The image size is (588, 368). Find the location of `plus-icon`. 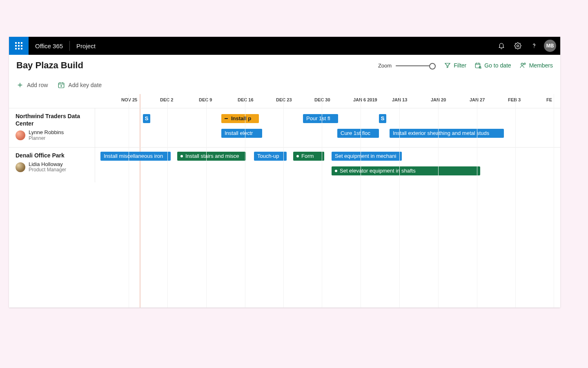

plus-icon is located at coordinates (20, 85).